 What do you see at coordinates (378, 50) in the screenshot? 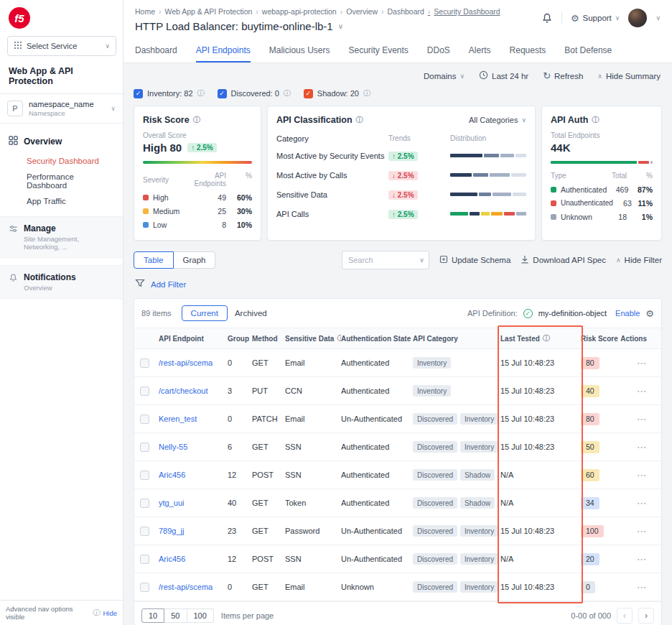
I see `tab-security-events: Security Events` at bounding box center [378, 50].